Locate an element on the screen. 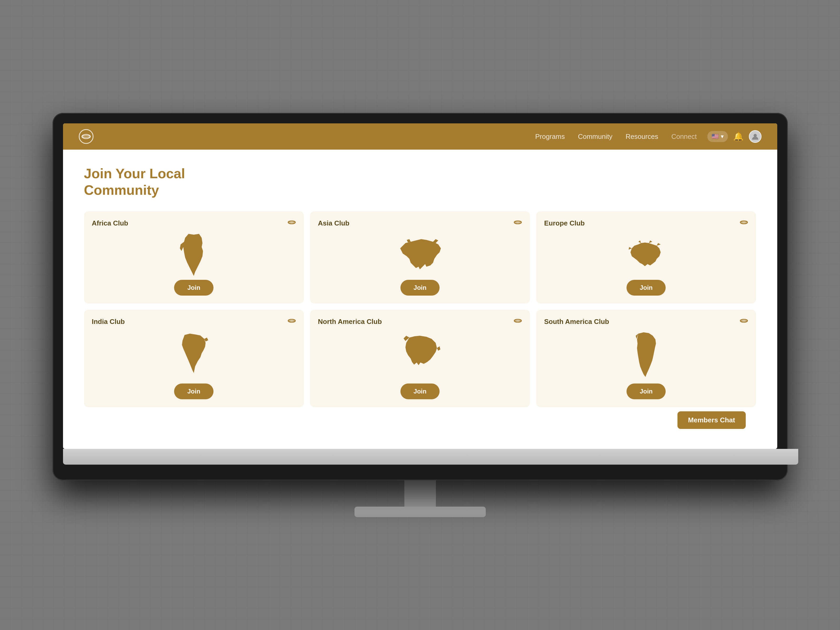 Image resolution: width=840 pixels, height=630 pixels. africa-join-button: Join is located at coordinates (194, 288).